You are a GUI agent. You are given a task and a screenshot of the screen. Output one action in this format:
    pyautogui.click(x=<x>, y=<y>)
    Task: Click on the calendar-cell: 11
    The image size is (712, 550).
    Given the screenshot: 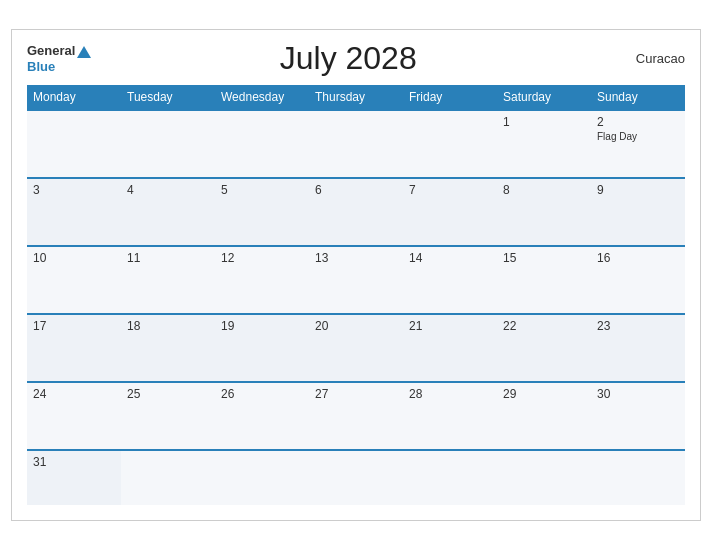 What is the action you would take?
    pyautogui.click(x=168, y=280)
    